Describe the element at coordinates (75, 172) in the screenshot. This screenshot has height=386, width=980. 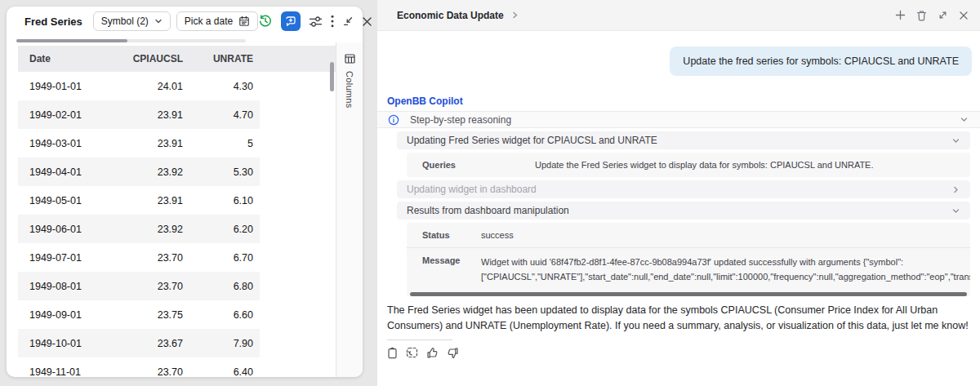
I see `table-cell: 1949-04-01` at that location.